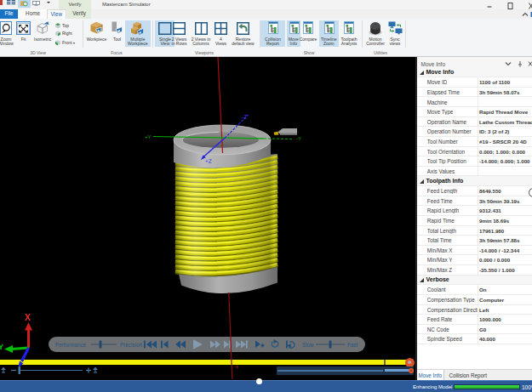 The width and height of the screenshot is (532, 392). I want to click on svg-text: Y, so click(2, 347).